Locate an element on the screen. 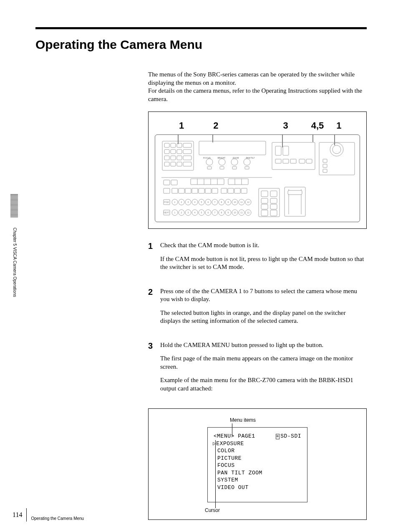 The height and width of the screenshot is (532, 398). menu-items-callout-label: Menu items is located at coordinates (295, 420).